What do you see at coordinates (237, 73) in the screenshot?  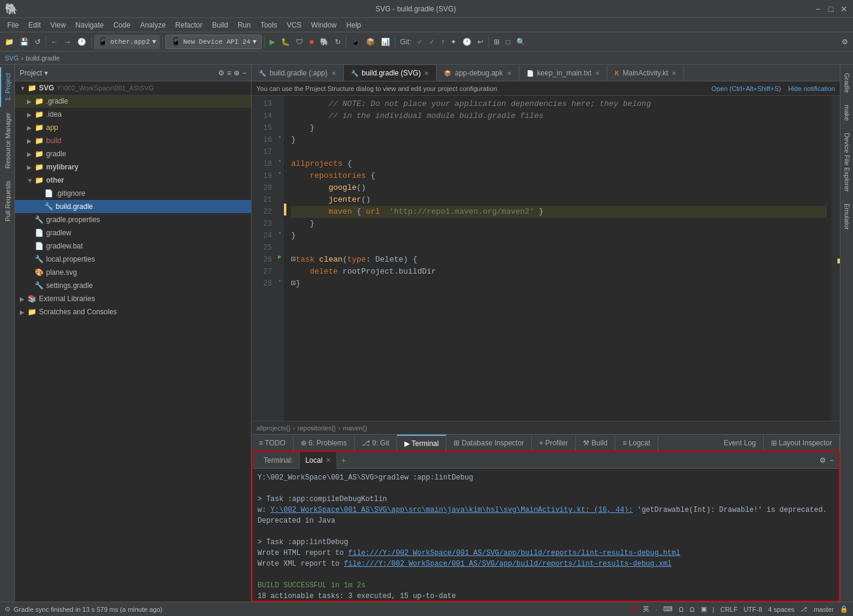 I see `sidebar-expand-icon: ⊕` at bounding box center [237, 73].